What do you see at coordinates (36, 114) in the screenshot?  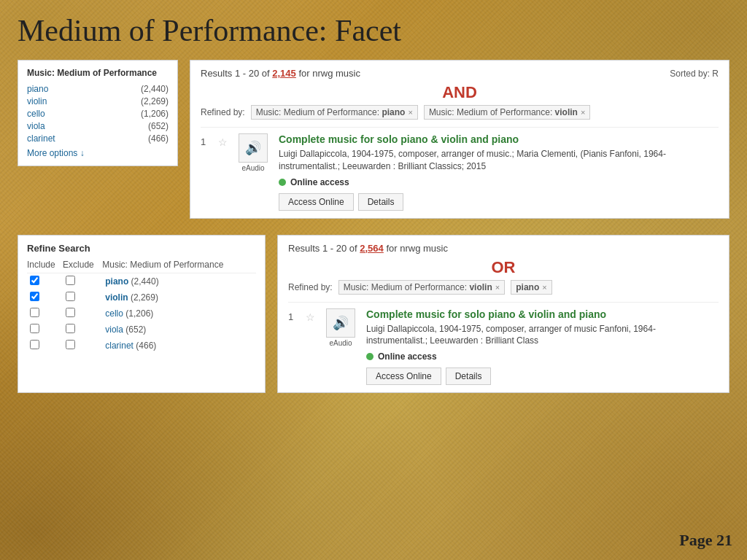 I see `facet-link-cello: cello` at bounding box center [36, 114].